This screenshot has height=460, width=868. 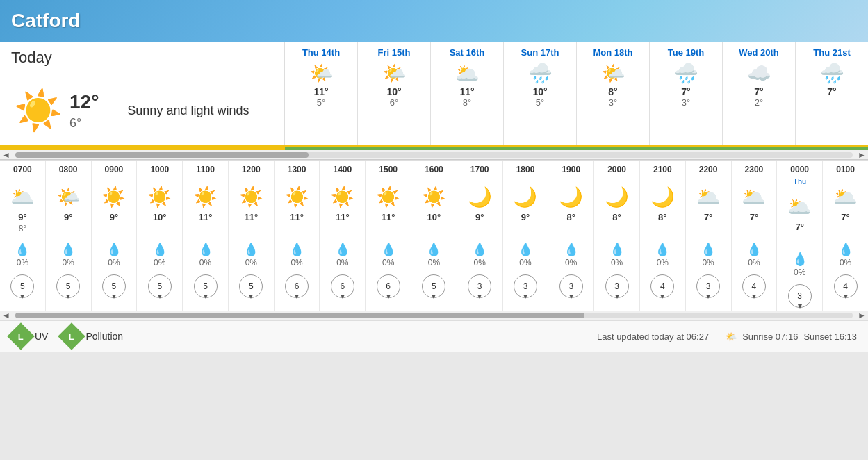 I want to click on forecast-day-1: Fri 15th 🌤️ 10° 6°, so click(x=395, y=93).